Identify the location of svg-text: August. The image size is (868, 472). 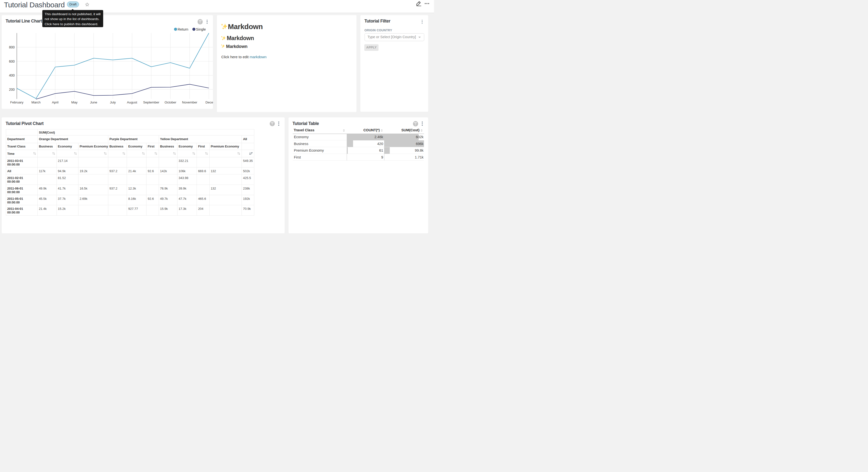
(132, 102).